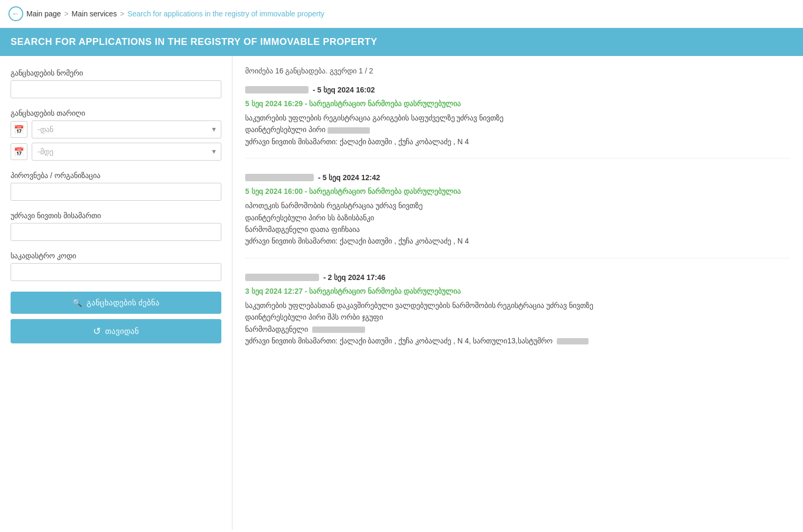  Describe the element at coordinates (274, 191) in the screenshot. I see `status-datetime-2: 5 სეq 2024 16:00` at that location.